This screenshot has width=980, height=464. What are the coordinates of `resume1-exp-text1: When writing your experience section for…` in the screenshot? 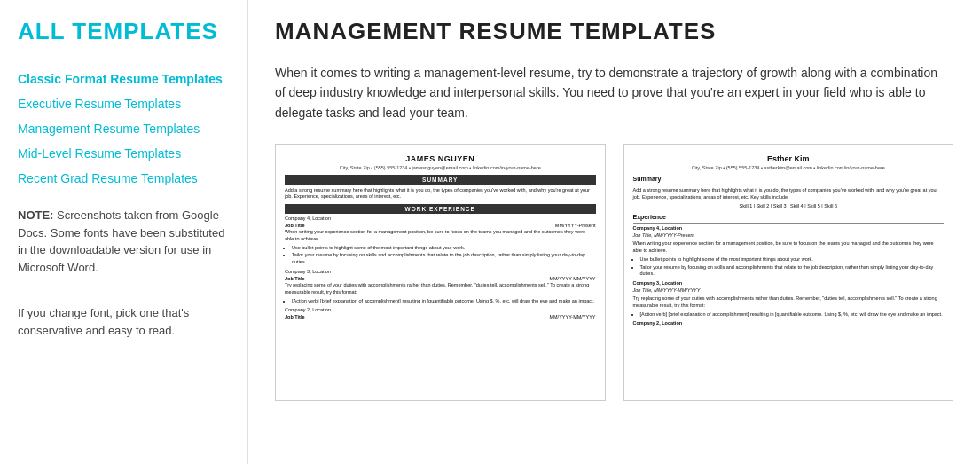 It's located at (440, 236).